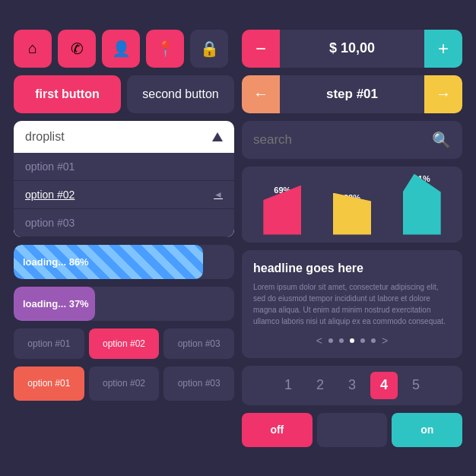  Describe the element at coordinates (427, 430) in the screenshot. I see `toggle-on-button: on` at that location.